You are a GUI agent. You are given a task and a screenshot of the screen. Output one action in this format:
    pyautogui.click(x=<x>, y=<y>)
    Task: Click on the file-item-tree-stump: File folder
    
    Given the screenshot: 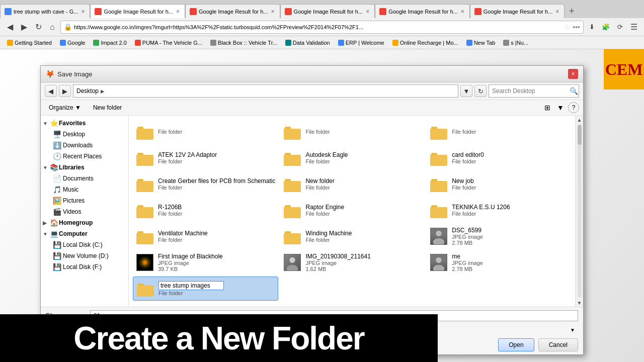 What is the action you would take?
    pyautogui.click(x=205, y=289)
    